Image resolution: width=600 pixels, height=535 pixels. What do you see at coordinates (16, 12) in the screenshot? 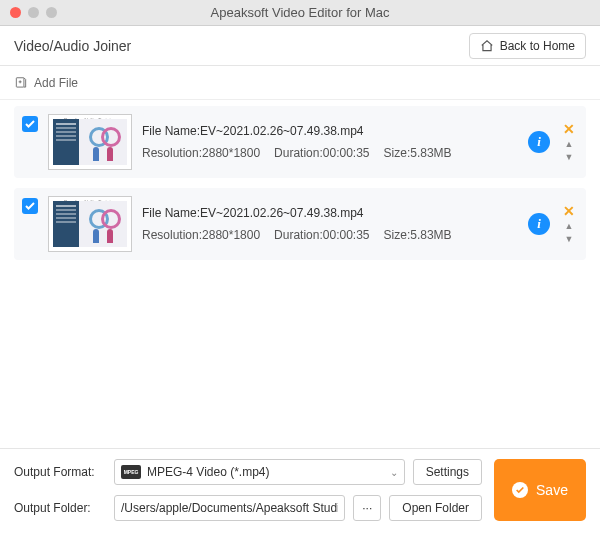
I see `close-window-icon` at bounding box center [16, 12].